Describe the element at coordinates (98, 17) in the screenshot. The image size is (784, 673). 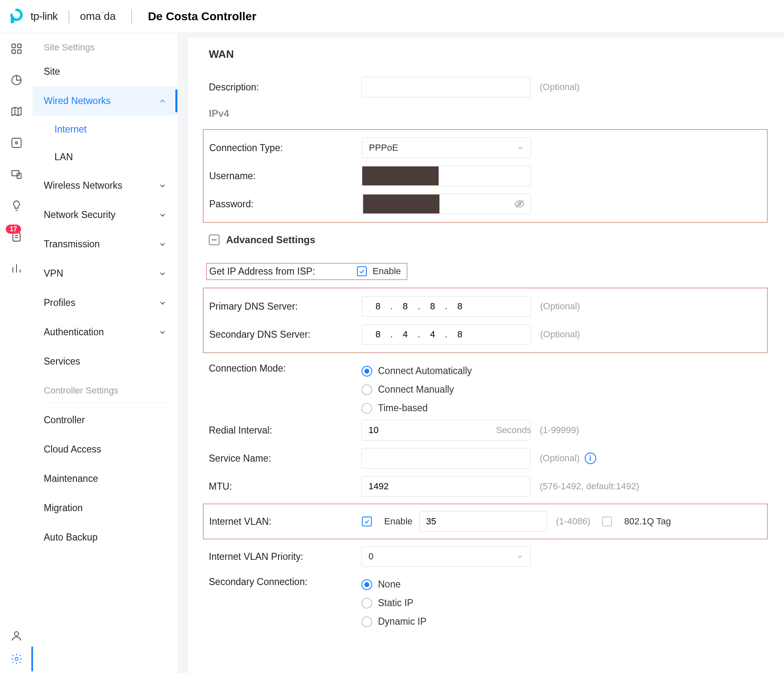
I see `brand-omada: oma⌢da` at that location.